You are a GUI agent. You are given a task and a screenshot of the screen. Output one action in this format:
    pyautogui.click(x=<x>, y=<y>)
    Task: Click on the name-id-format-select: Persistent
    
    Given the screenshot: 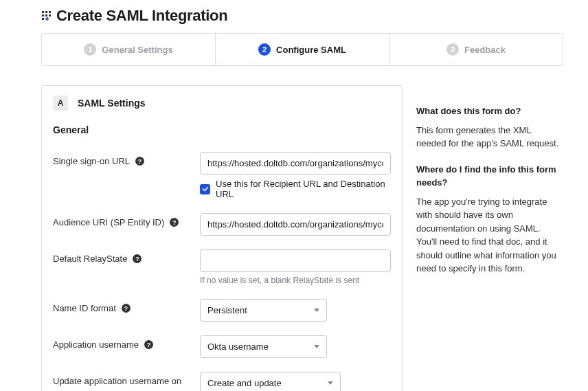 What is the action you would take?
    pyautogui.click(x=264, y=311)
    